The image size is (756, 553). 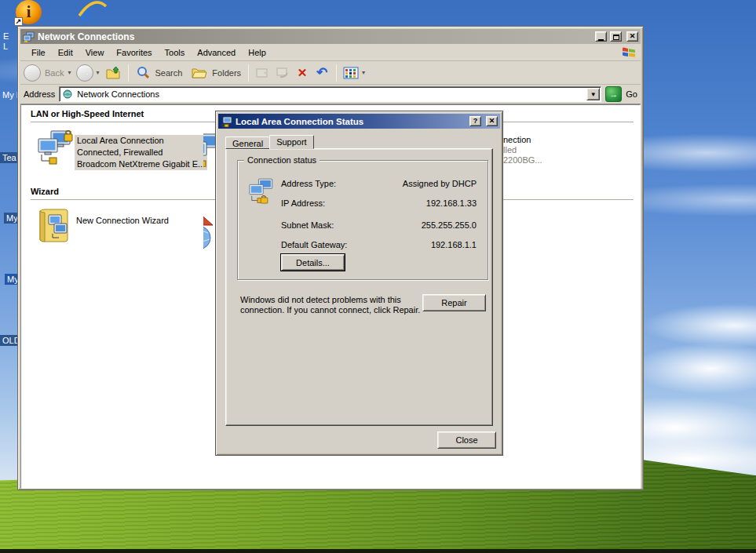 I want to click on close-button: ✕, so click(x=633, y=36).